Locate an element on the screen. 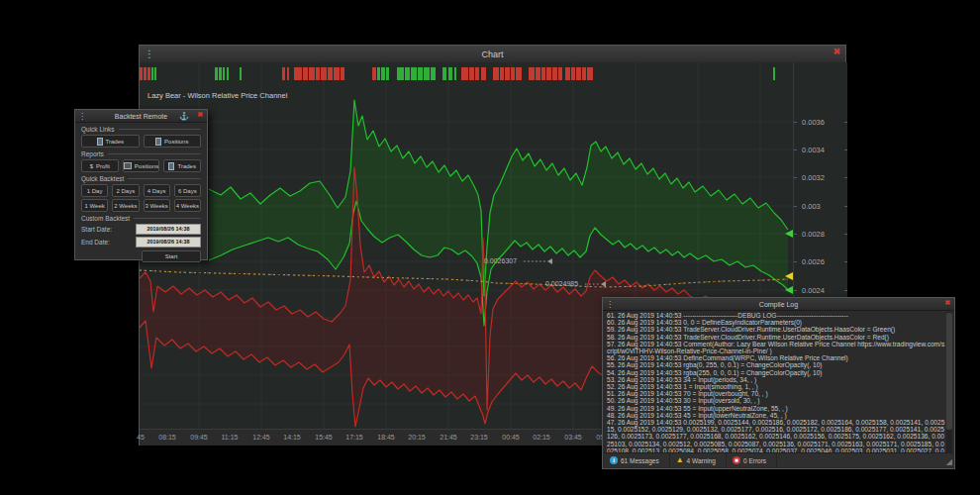 Image resolution: width=980 pixels, height=495 pixels. price-tick-label: 0.0026 is located at coordinates (814, 261).